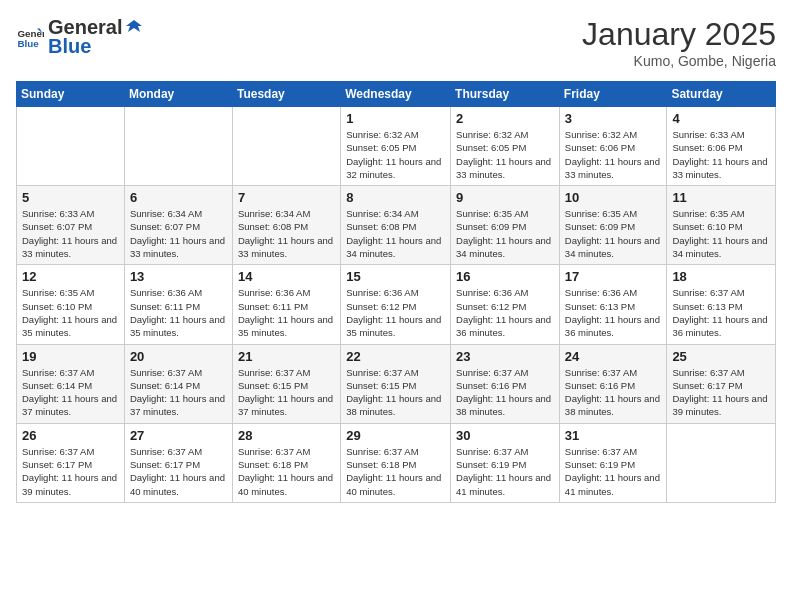  What do you see at coordinates (506, 146) in the screenshot?
I see `calendar-cell: 2 Sunrise: 6:32 AM Sunset: 6:05 PM Dayli…` at bounding box center [506, 146].